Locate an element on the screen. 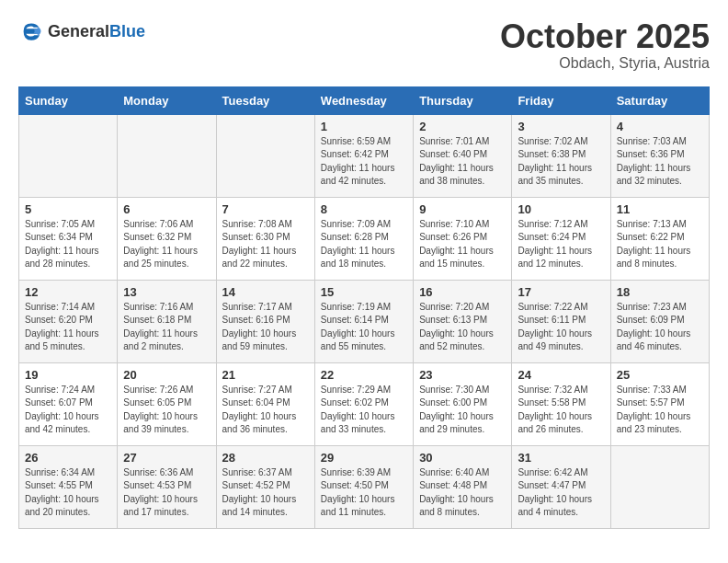 This screenshot has height=563, width=728. day-number: 21 is located at coordinates (266, 375).